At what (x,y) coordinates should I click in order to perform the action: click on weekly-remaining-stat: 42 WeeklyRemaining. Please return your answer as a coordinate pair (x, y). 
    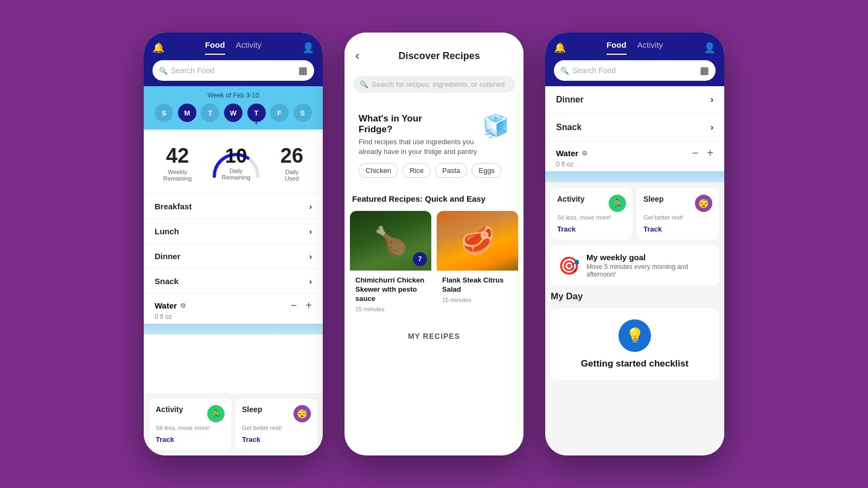
    Looking at the image, I should click on (178, 163).